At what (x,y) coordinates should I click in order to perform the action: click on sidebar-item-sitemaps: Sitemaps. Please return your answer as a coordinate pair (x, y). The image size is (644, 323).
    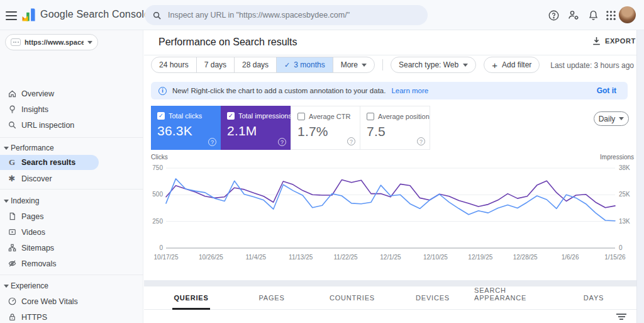
    Looking at the image, I should click on (69, 248).